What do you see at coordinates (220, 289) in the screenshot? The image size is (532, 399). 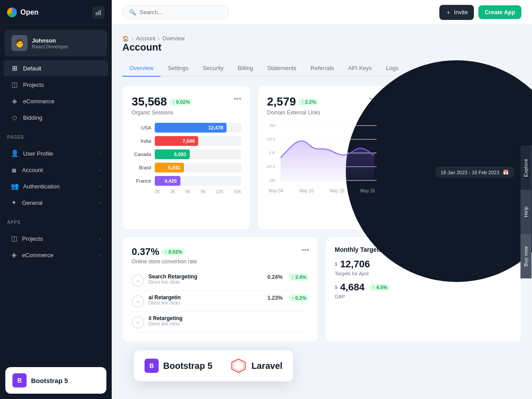 I see `conversion-card: 0.37% ↑ 8.02% Online store convertion ra…` at bounding box center [220, 289].